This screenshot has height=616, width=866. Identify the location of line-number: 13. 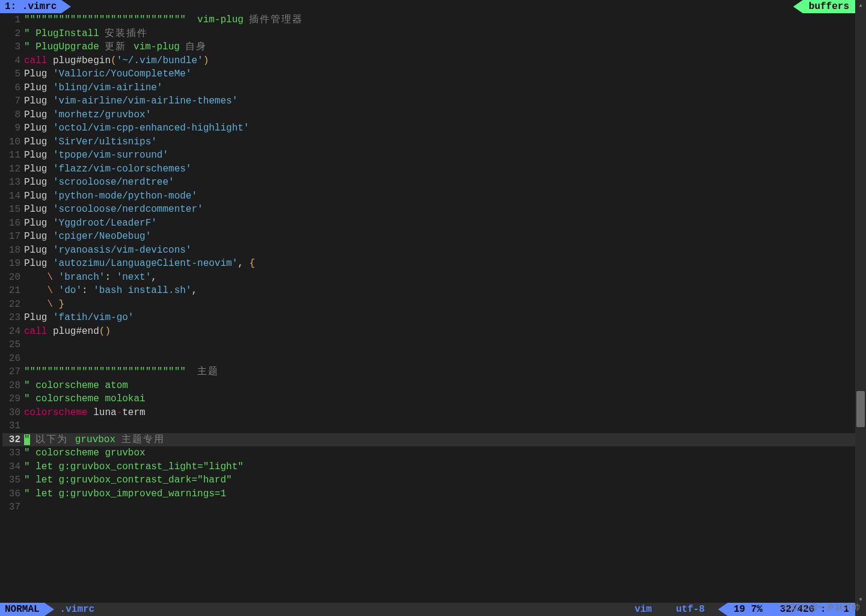
(13, 183).